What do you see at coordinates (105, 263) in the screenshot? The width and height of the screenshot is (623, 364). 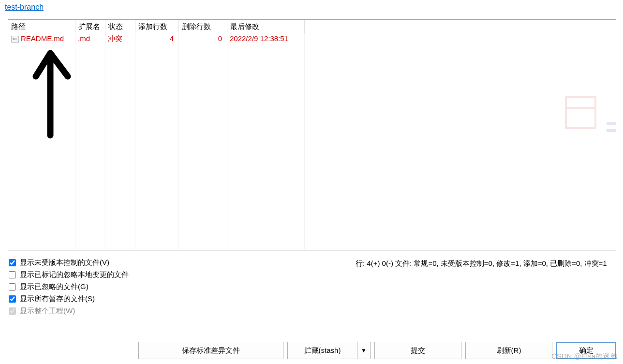 I see `checkbox-show-unversioned: 显示未受版本控制的文件(V)` at bounding box center [105, 263].